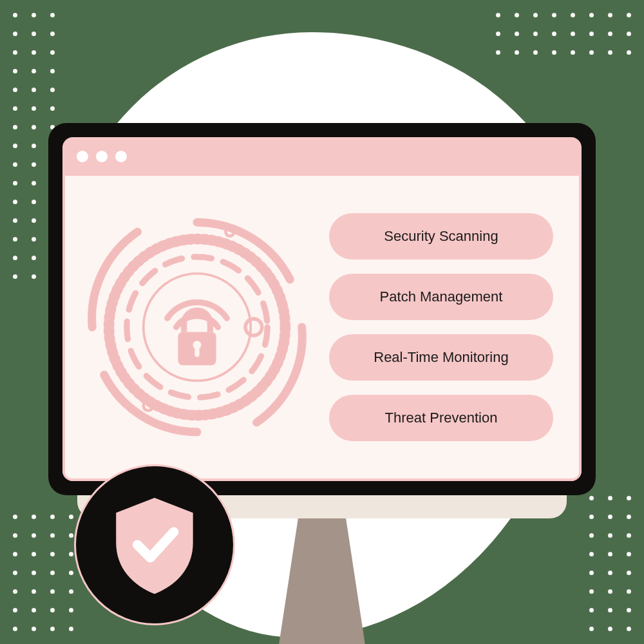 Image resolution: width=644 pixels, height=644 pixels. What do you see at coordinates (155, 545) in the screenshot?
I see `shield-check-icon` at bounding box center [155, 545].